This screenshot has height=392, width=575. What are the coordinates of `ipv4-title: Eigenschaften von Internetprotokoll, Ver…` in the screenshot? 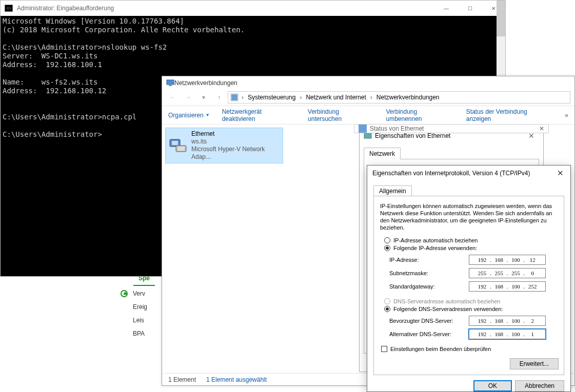 It's located at (451, 173).